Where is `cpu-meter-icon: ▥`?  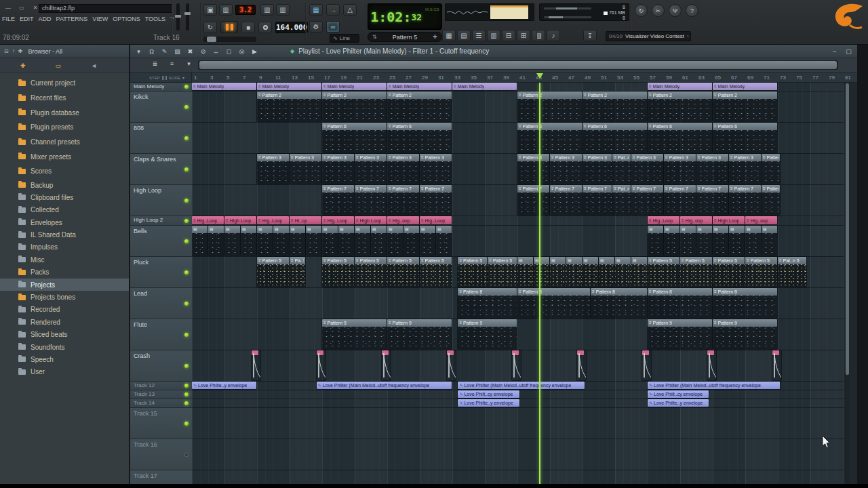
cpu-meter-icon: ▥ is located at coordinates (226, 9).